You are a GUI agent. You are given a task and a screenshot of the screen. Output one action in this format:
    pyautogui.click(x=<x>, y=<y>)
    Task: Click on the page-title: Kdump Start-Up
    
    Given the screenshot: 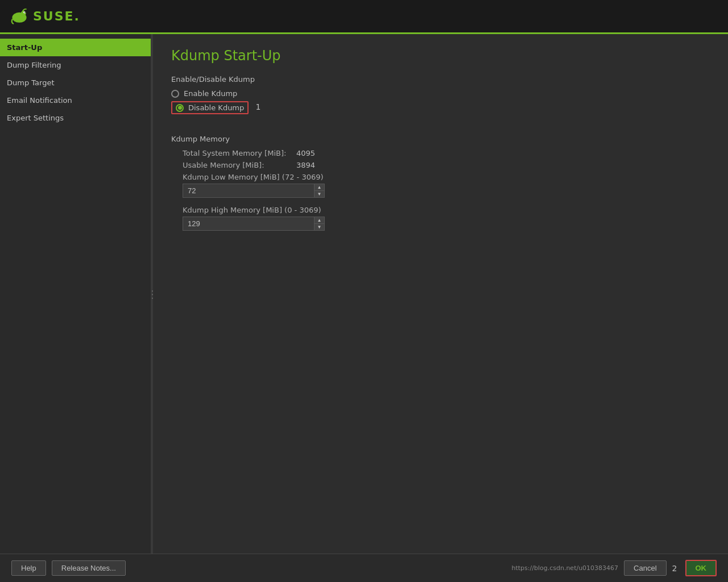 What is the action you would take?
    pyautogui.click(x=440, y=56)
    